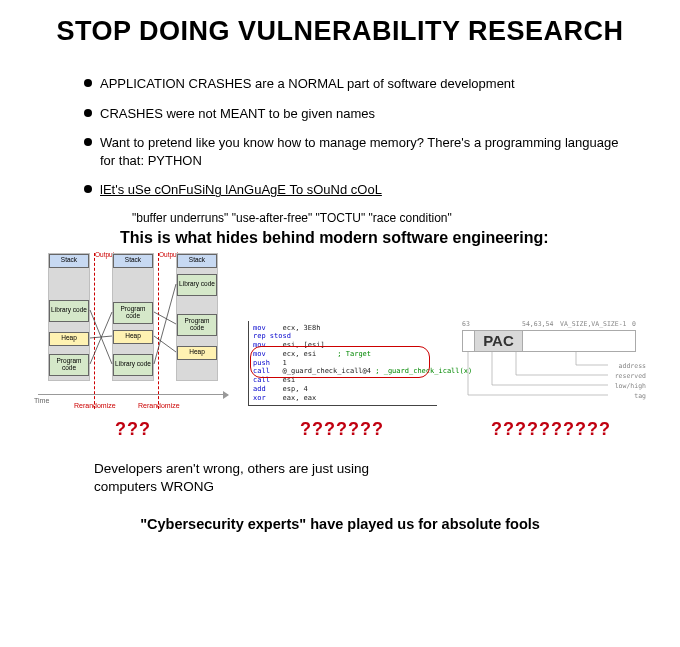 The height and width of the screenshot is (647, 680). What do you see at coordinates (260, 398) in the screenshot?
I see `asm-op: xor` at bounding box center [260, 398].